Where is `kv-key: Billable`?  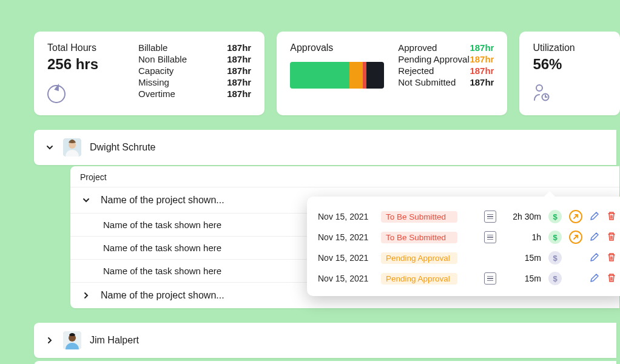 kv-key: Billable is located at coordinates (153, 47).